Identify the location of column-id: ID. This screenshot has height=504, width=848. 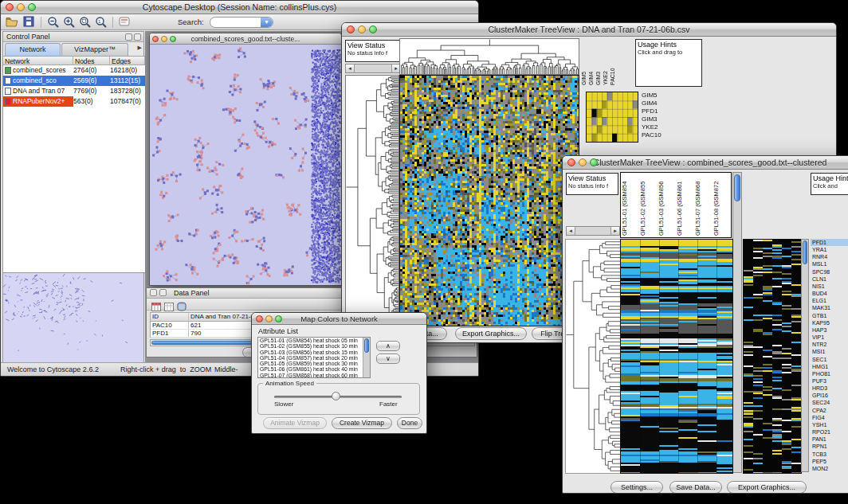
(170, 317).